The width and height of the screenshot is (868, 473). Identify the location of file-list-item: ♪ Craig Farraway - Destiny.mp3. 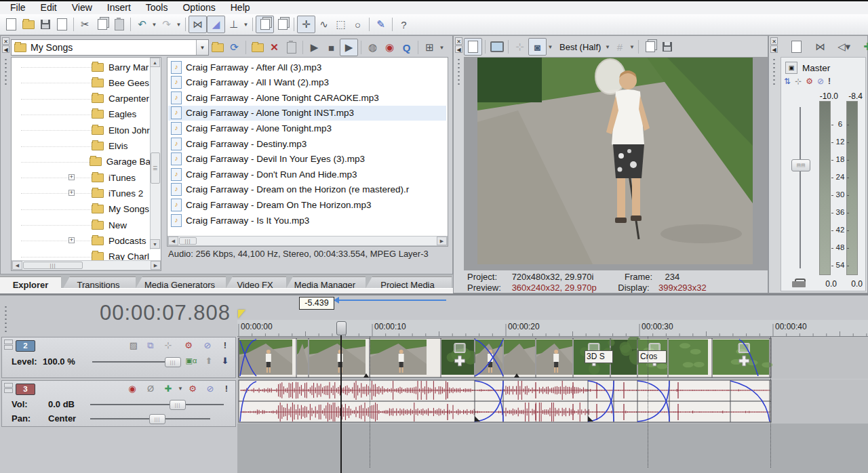
(307, 144).